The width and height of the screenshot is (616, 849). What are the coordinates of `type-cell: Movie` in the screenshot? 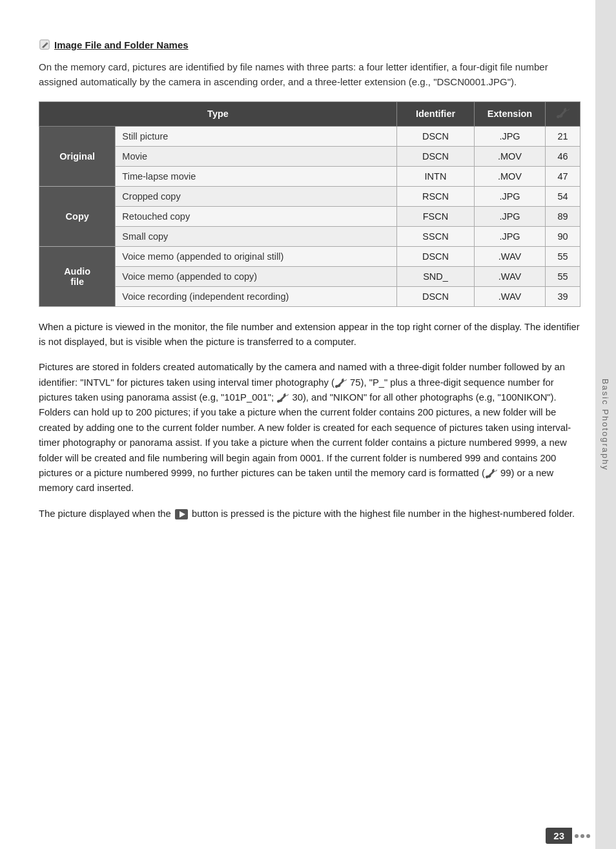 It's located at (256, 156).